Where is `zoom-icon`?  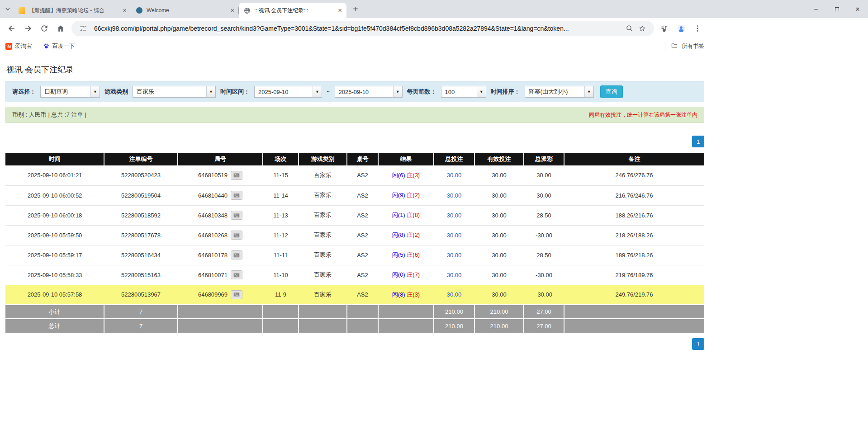 zoom-icon is located at coordinates (630, 28).